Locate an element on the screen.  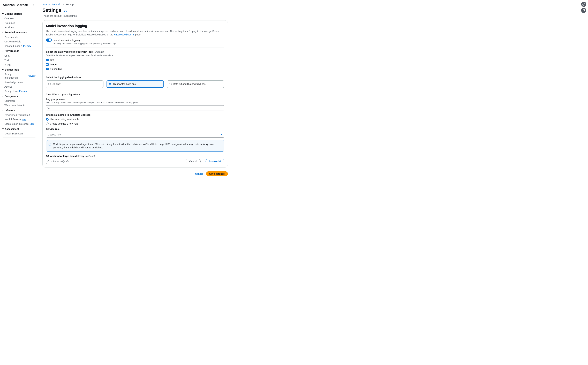
toggle-sublabel: Enabling model invocation logging will s… is located at coordinates (85, 44).